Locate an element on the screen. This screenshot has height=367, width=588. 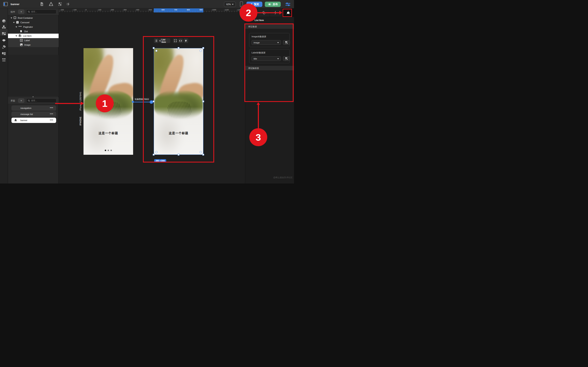
layers-icon is located at coordinates (4, 41).